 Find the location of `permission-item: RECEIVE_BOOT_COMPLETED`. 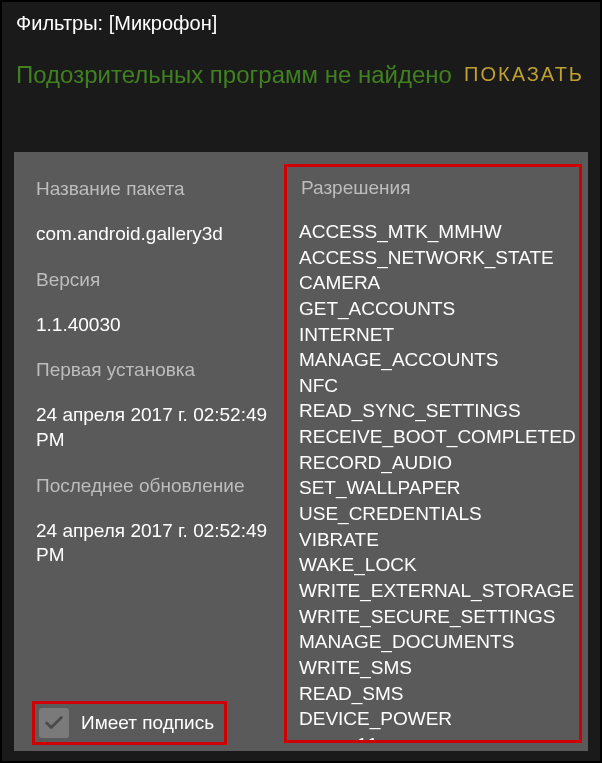

permission-item: RECEIVE_BOOT_COMPLETED is located at coordinates (437, 437).